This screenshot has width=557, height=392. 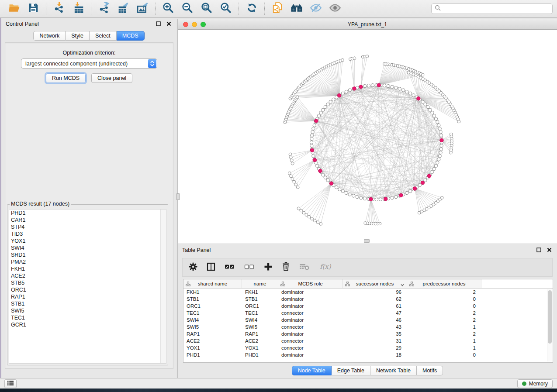 I want to click on search-input, so click(x=496, y=9).